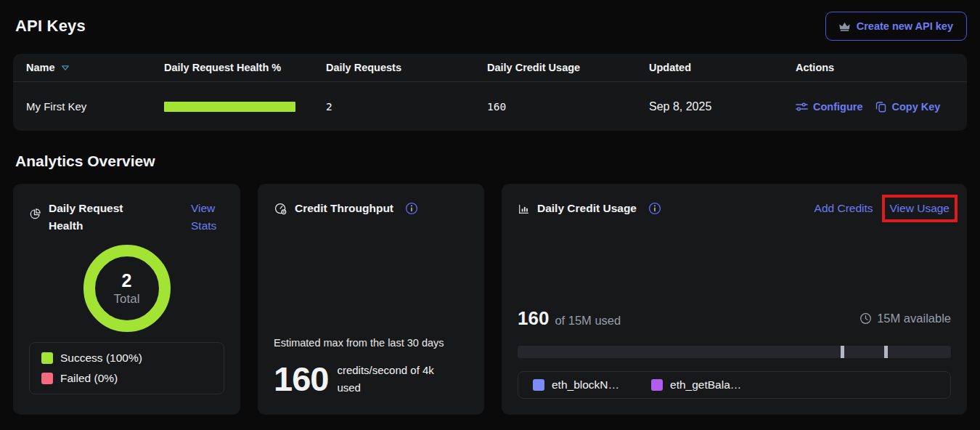 The height and width of the screenshot is (430, 980). What do you see at coordinates (709, 107) in the screenshot?
I see `updated-value: Sep 8, 2025` at bounding box center [709, 107].